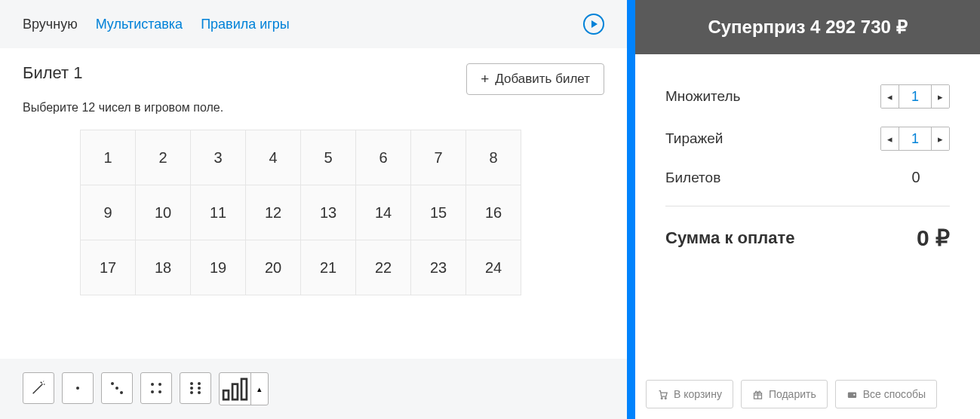  I want to click on tickets-row: Билетов 0, so click(807, 178).